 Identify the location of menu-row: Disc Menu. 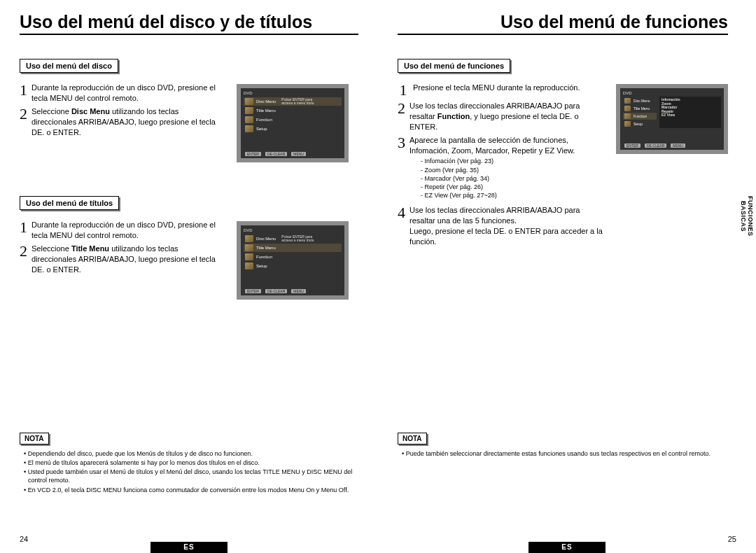
(640, 101).